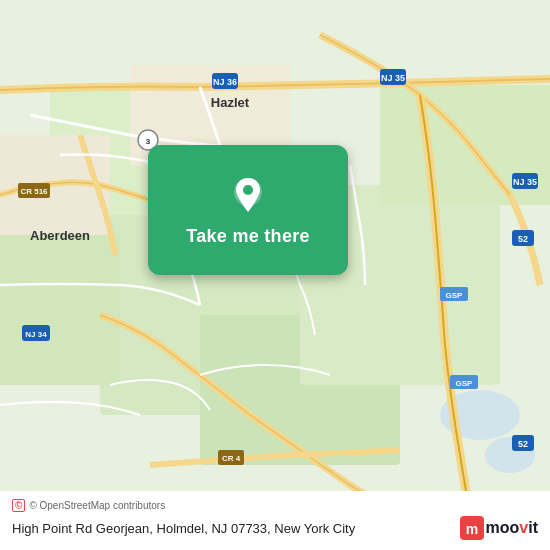  What do you see at coordinates (472, 528) in the screenshot?
I see `moovit-icon: m` at bounding box center [472, 528].